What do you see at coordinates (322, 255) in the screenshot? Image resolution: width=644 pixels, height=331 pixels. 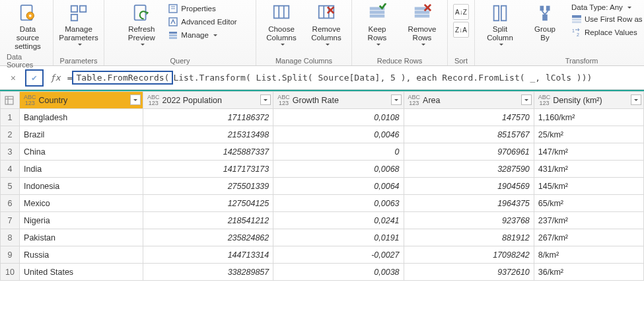 I see `table-row: 9Russia144713314-0,0027170982428/km²` at bounding box center [322, 255].